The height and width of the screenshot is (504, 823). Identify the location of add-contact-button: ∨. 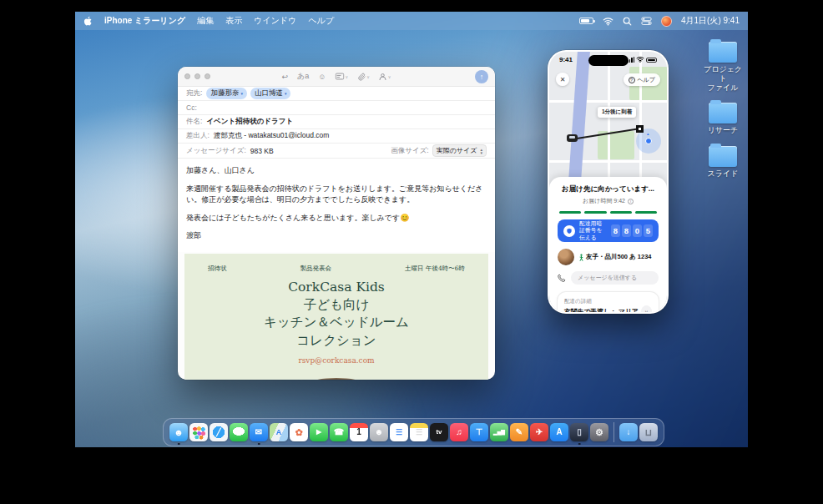
(386, 77).